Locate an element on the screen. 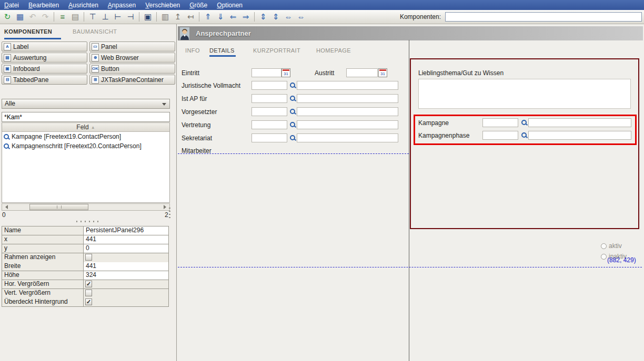 The height and width of the screenshot is (361, 644). move-left-icon: ⇐ is located at coordinates (233, 17).